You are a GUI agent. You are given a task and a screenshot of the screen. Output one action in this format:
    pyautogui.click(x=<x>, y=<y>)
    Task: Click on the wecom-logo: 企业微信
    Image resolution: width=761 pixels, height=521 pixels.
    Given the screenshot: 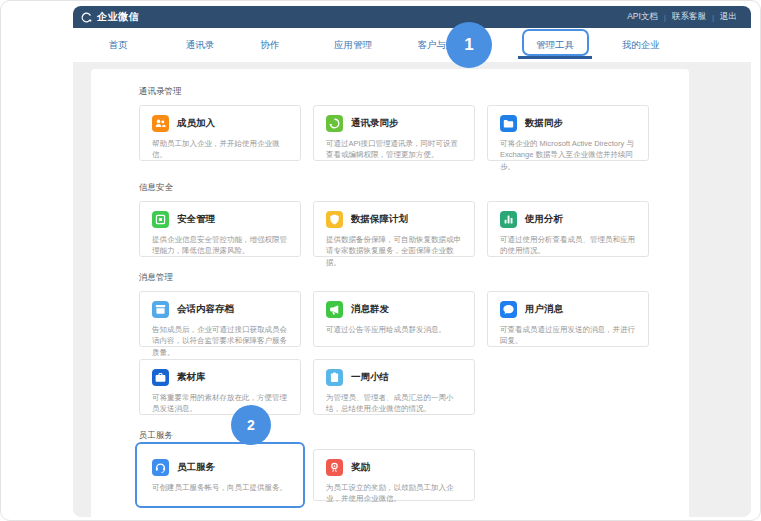 What is the action you would take?
    pyautogui.click(x=106, y=17)
    